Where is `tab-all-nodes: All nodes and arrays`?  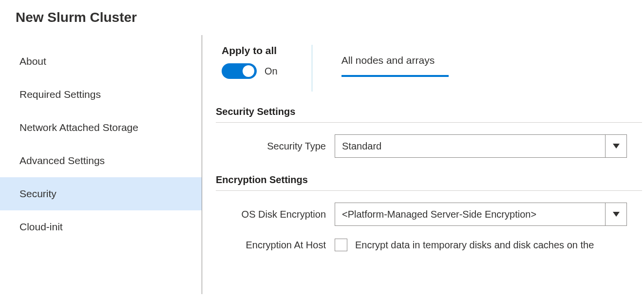
tab-all-nodes: All nodes and arrays is located at coordinates (395, 61).